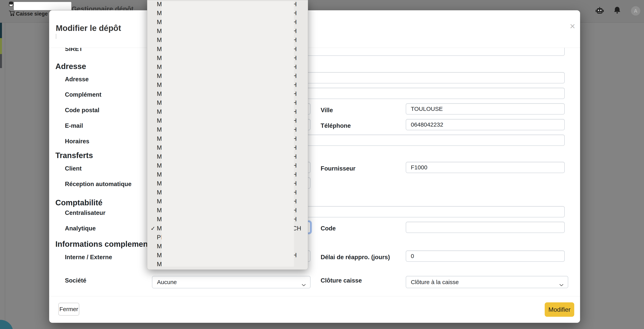 This screenshot has height=329, width=644. What do you see at coordinates (56, 36) in the screenshot?
I see `text-cursor` at bounding box center [56, 36].